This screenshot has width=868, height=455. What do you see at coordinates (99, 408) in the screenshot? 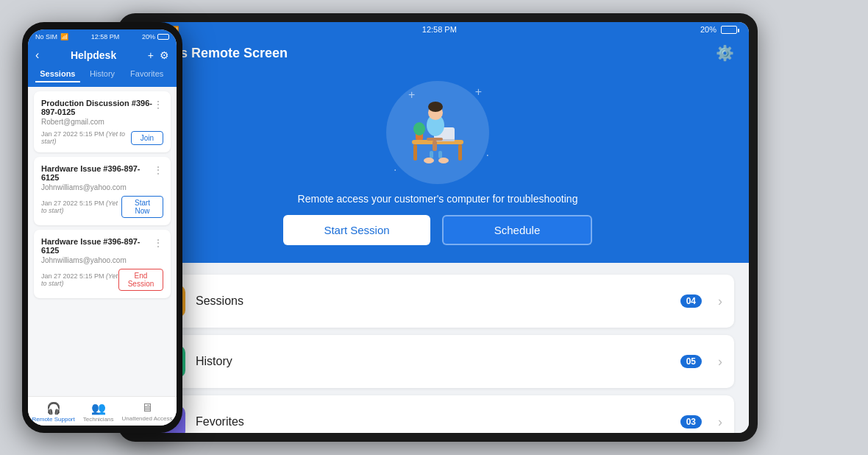
I see `phone-technicians-icon: 👥` at bounding box center [99, 408].